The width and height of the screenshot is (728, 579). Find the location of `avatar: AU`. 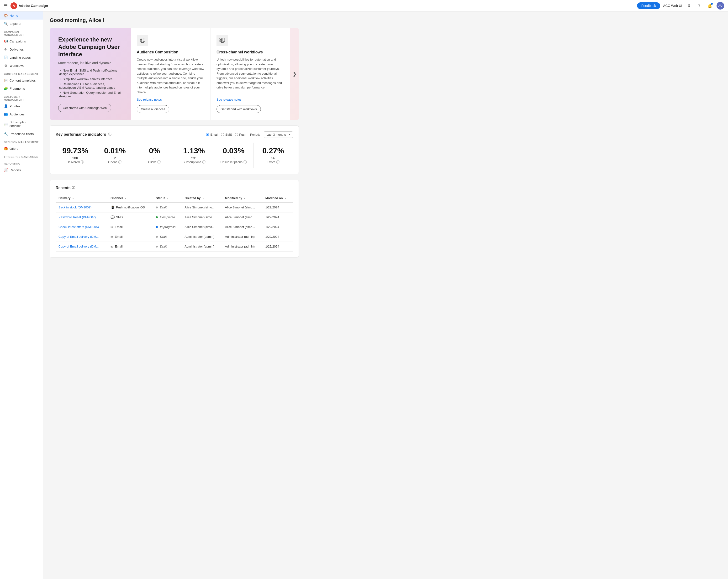

avatar: AU is located at coordinates (721, 6).